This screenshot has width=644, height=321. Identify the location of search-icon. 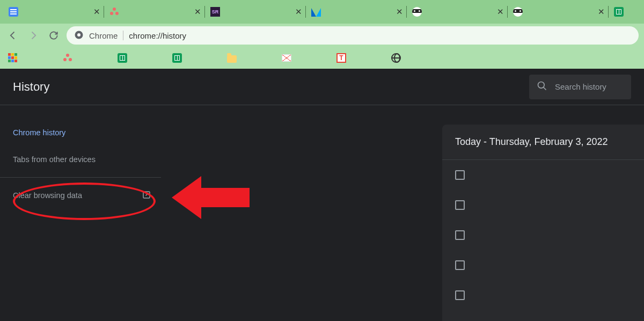
(542, 87).